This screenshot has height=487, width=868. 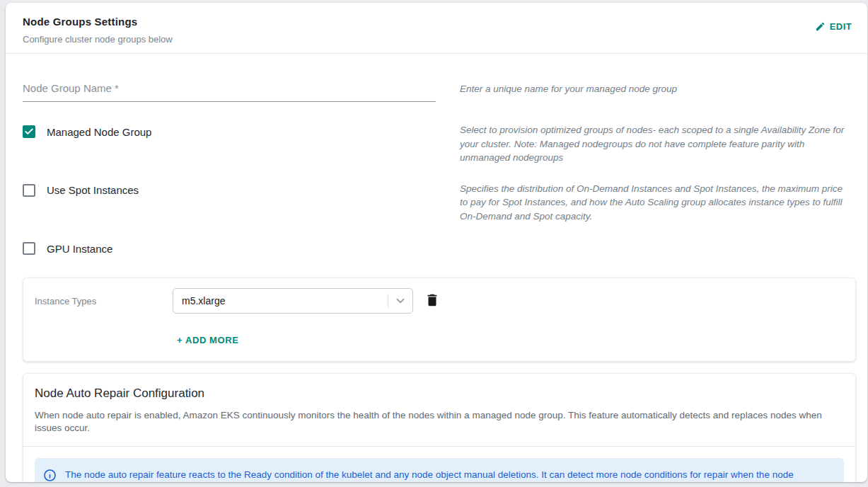 I want to click on node-group-name-hint: Enter a unique name for your managed nod…, so click(x=658, y=87).